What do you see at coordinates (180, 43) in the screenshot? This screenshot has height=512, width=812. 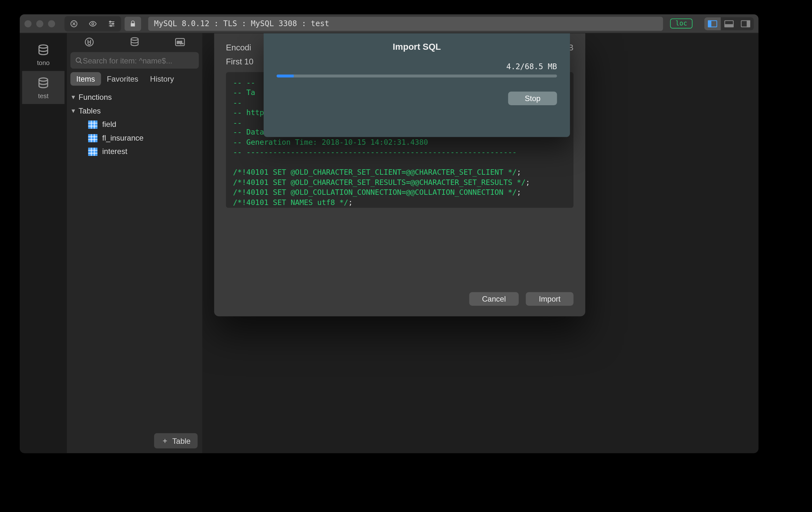 I see `sql-editor-icon: SQL` at bounding box center [180, 43].